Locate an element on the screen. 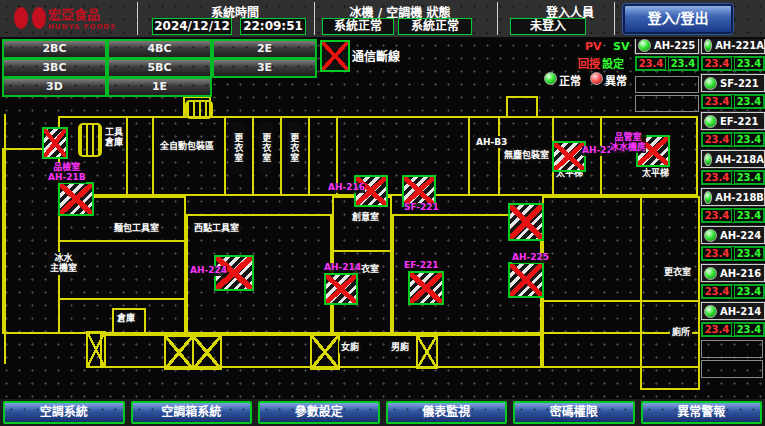 Image resolution: width=765 pixels, height=426 pixels. device-label: AH-216 is located at coordinates (346, 188).